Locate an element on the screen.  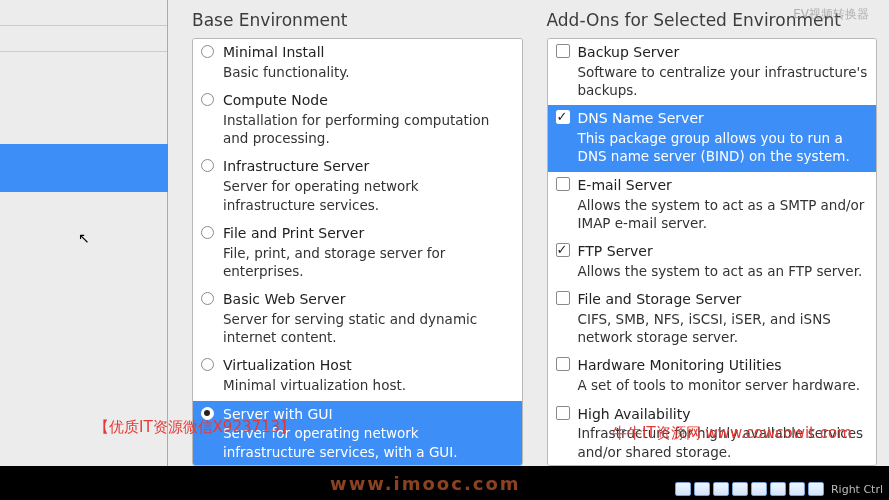
sidebar-selected-item is located at coordinates (84, 168).